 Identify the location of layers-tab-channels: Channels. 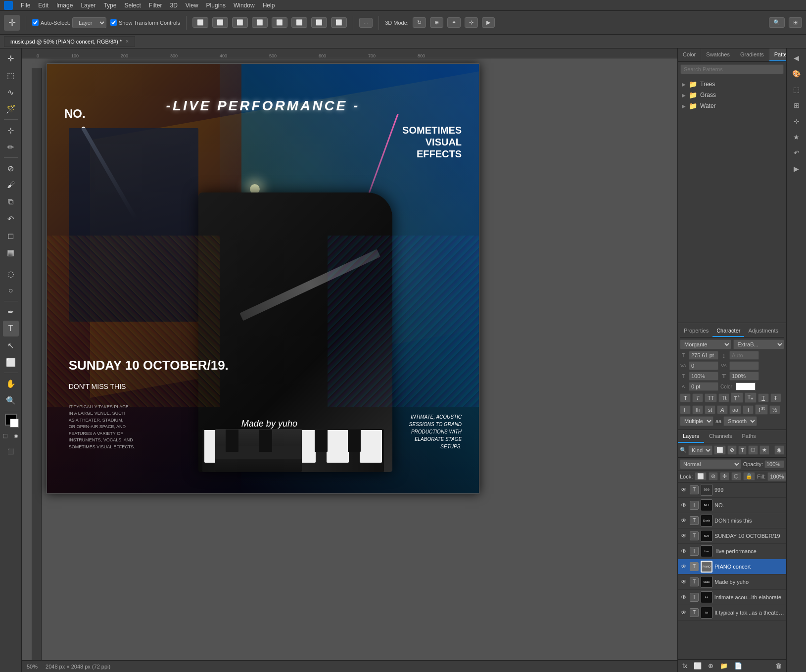
(720, 436).